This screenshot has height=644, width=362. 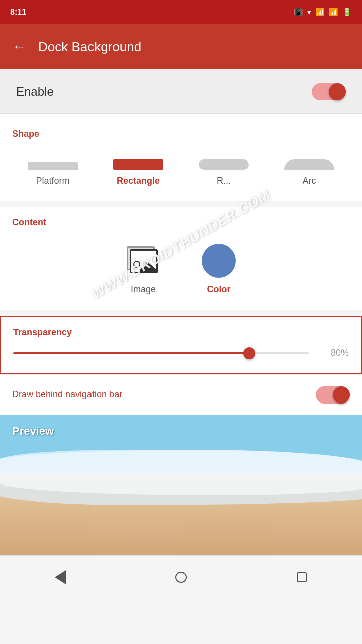 I want to click on content-name-image: Image, so click(x=143, y=290).